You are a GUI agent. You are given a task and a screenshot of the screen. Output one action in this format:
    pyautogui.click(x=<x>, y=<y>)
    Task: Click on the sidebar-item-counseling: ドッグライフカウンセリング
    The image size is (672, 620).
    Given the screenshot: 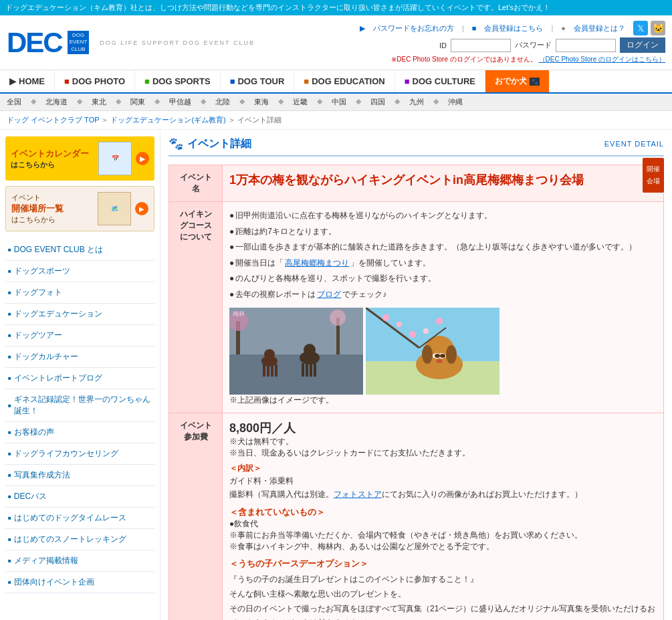 What is the action you would take?
    pyautogui.click(x=80, y=454)
    